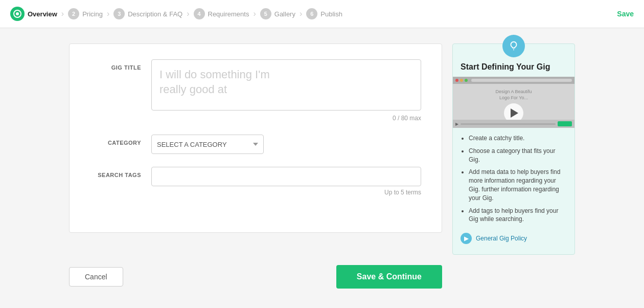 The image size is (644, 308). I want to click on save-continue-button: Save & Continue, so click(389, 277).